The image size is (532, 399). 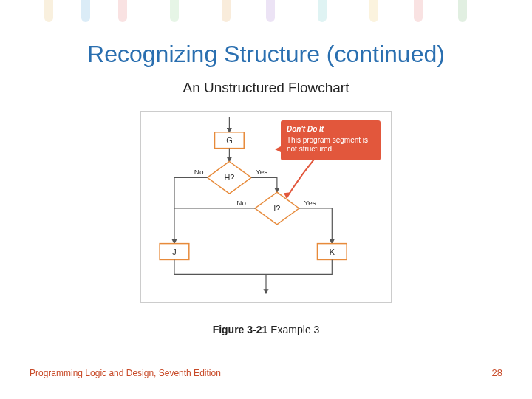 I want to click on node-h: H?, so click(x=229, y=177).